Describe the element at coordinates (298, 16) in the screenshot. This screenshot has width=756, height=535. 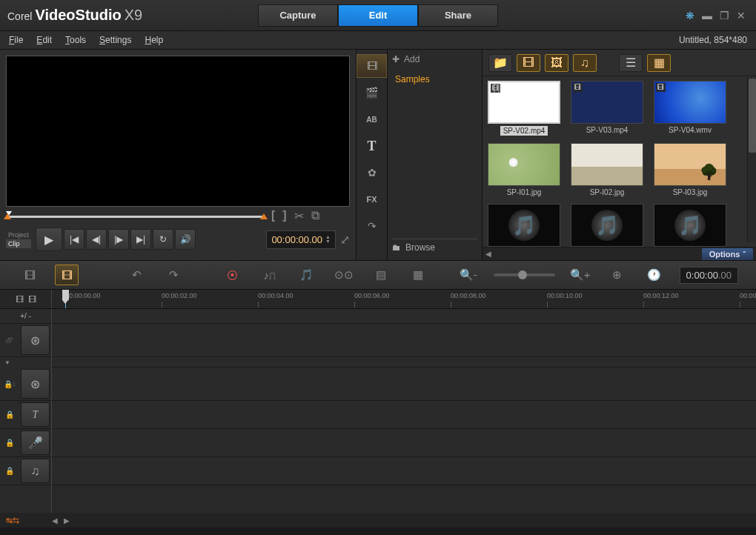
I see `tab-capture: Capture` at that location.